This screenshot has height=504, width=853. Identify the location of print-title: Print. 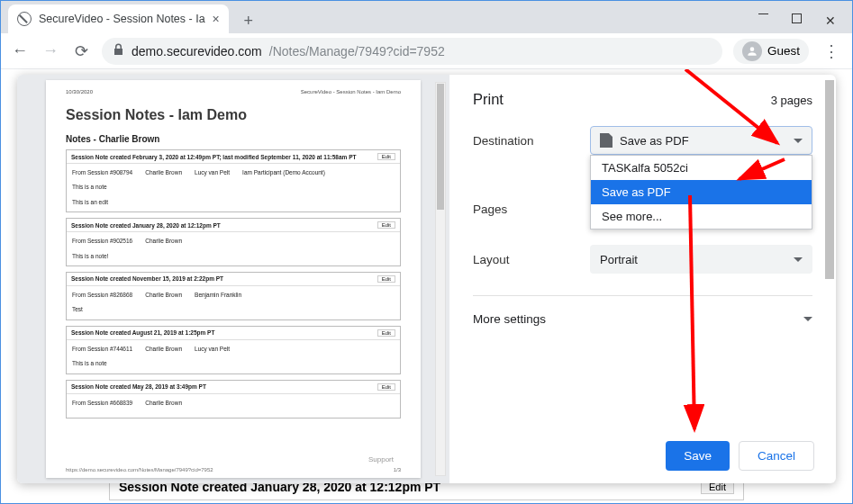
(488, 99).